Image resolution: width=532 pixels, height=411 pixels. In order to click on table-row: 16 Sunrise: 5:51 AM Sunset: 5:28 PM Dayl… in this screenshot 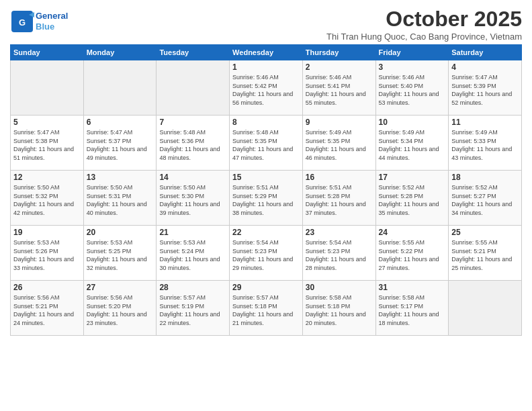, I will do `click(339, 198)`.